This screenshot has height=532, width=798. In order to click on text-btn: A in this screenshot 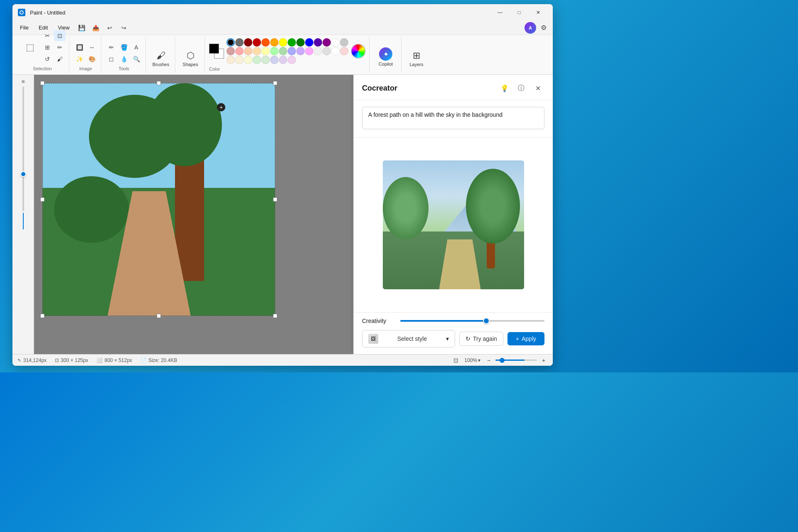, I will do `click(136, 47)`.